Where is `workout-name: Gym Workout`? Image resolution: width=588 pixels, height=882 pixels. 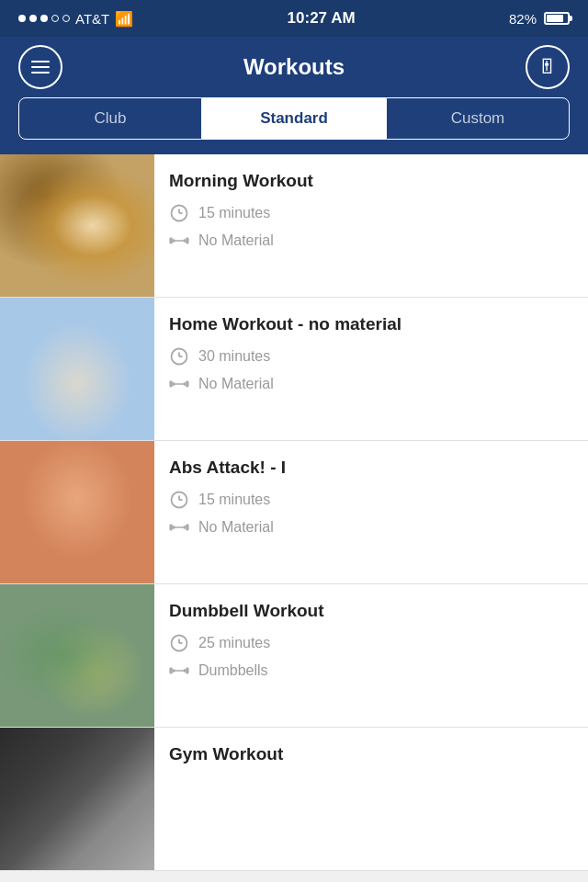
workout-name: Gym Workout is located at coordinates (371, 755).